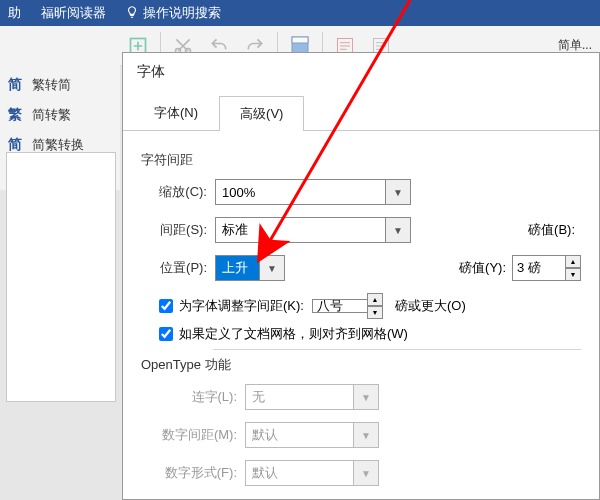 The width and height of the screenshot is (600, 500). Describe the element at coordinates (299, 435) in the screenshot. I see `numspace-input` at that location.